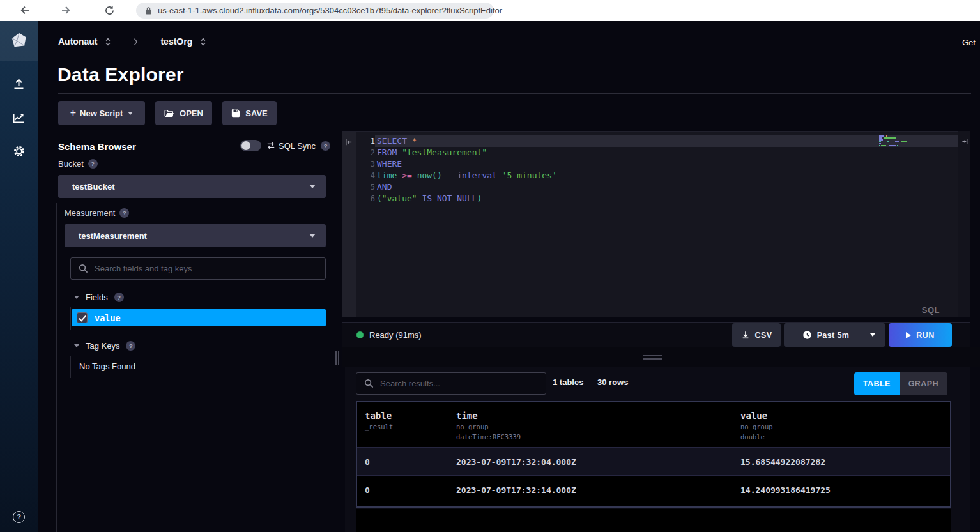 This screenshot has width=980, height=532. Describe the element at coordinates (315, 10) in the screenshot. I see `url-bar: us-east-1-1.aws.cloud2.influxdata.com/or…` at that location.